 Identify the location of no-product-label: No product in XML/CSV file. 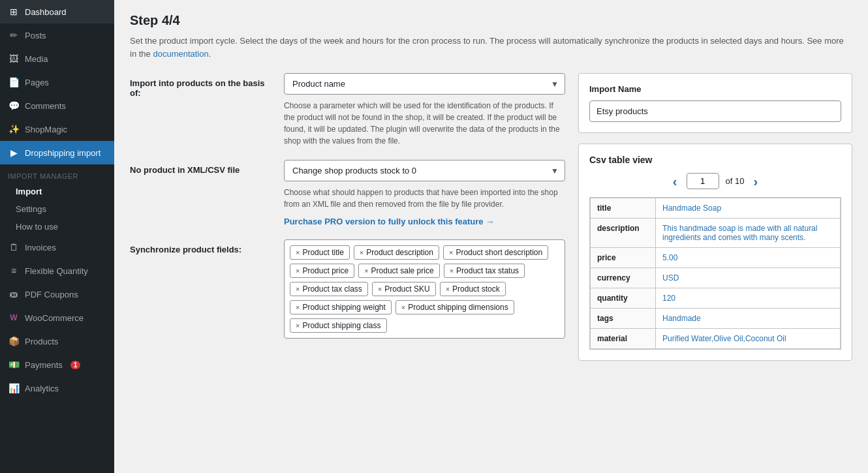
(202, 167).